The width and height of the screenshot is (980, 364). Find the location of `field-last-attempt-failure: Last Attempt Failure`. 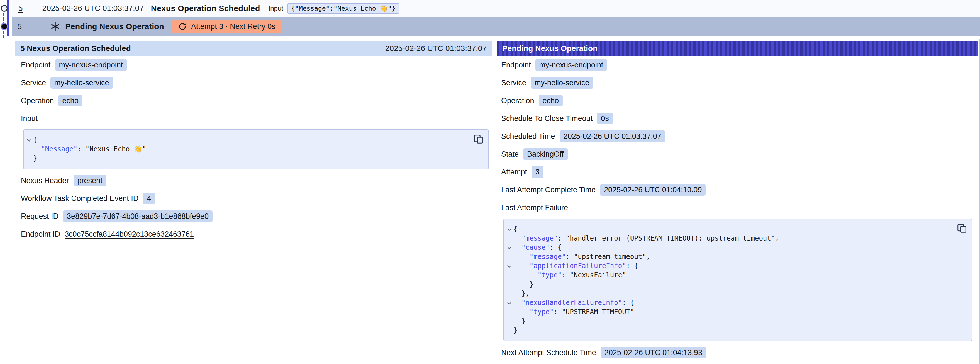

field-last-attempt-failure: Last Attempt Failure is located at coordinates (737, 208).